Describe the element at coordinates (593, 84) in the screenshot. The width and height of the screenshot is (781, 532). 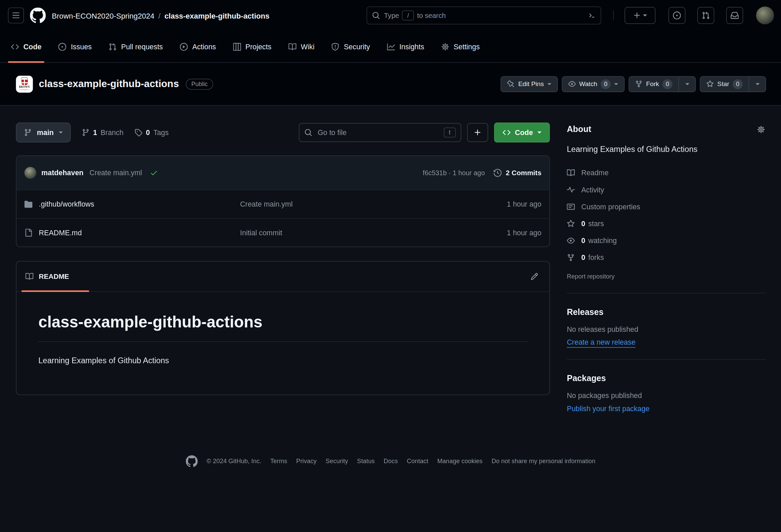
I see `watch-button: Watch 0` at that location.